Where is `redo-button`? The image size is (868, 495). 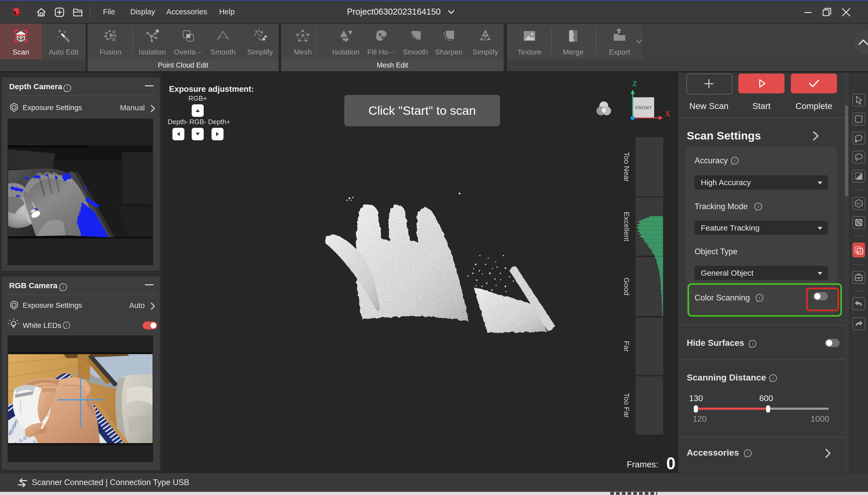 redo-button is located at coordinates (859, 324).